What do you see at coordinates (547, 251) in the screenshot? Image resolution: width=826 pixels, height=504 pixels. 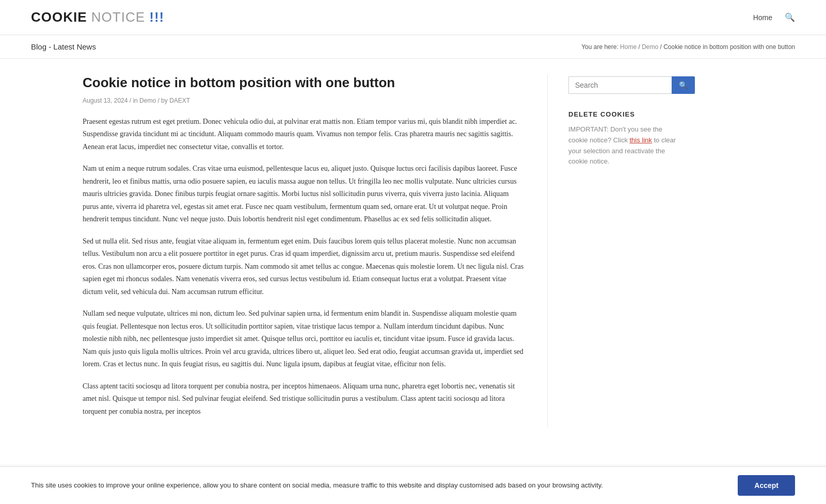 I see `content-divider` at bounding box center [547, 251].